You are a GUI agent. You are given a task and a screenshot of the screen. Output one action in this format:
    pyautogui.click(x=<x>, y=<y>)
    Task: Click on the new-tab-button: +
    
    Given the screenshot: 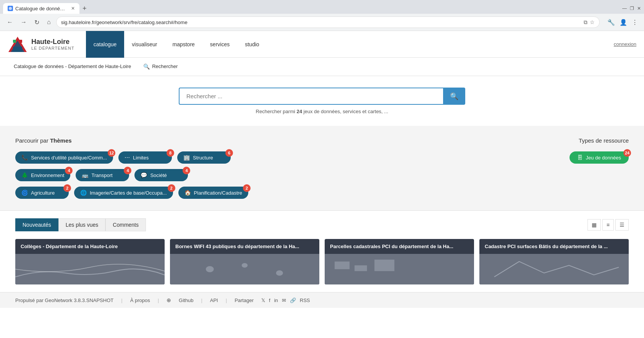 What is the action you would take?
    pyautogui.click(x=85, y=8)
    